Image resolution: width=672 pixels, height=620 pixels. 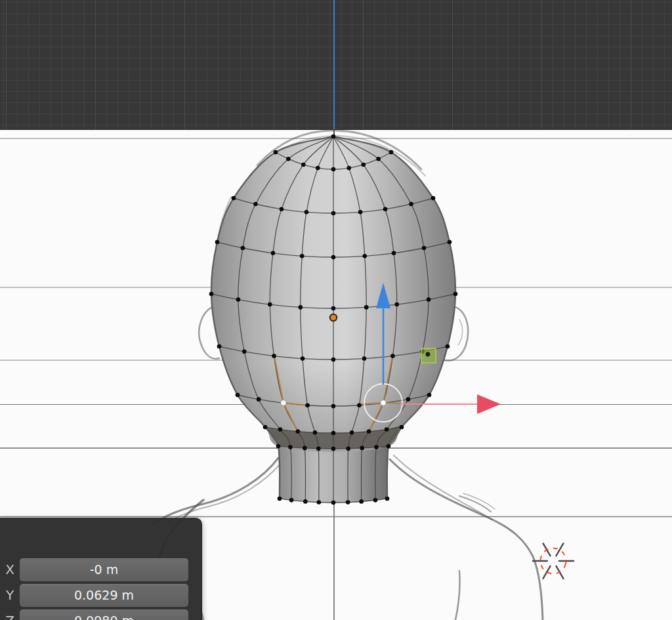 I want to click on move-z-field: 0.0980 m, so click(x=104, y=615).